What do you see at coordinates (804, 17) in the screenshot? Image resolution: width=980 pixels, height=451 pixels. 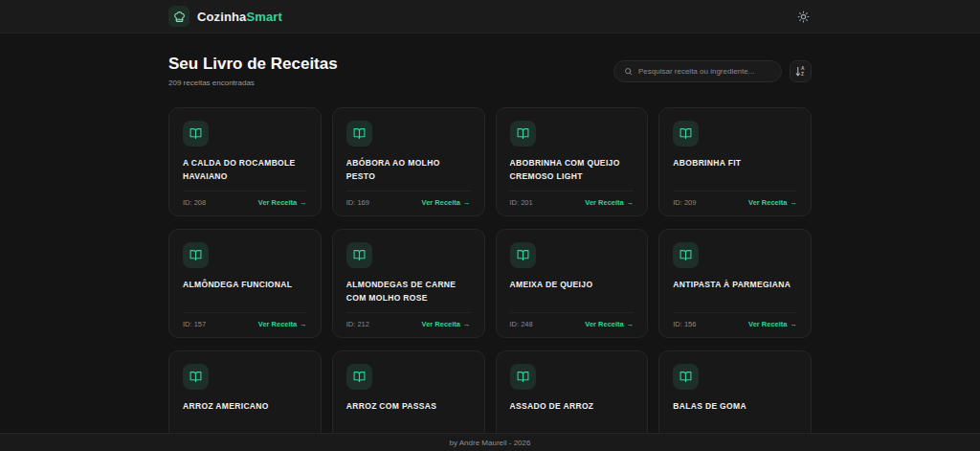 I see `sun-icon` at bounding box center [804, 17].